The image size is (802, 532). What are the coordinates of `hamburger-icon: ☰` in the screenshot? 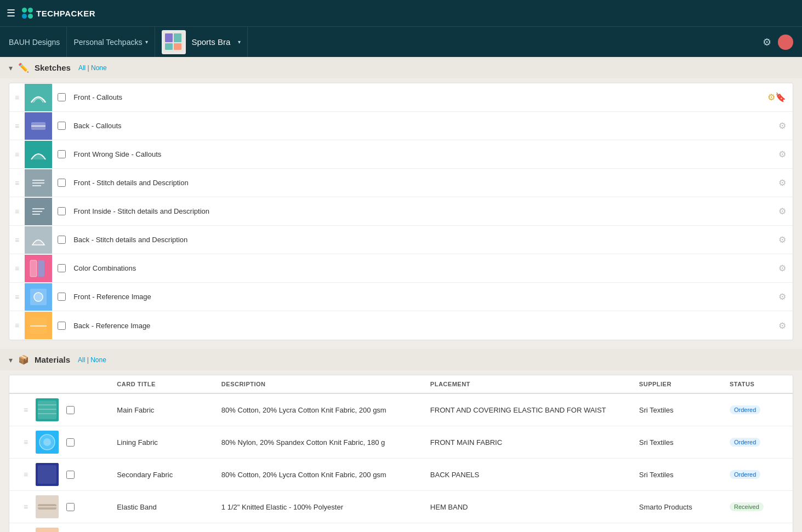 It's located at (11, 13).